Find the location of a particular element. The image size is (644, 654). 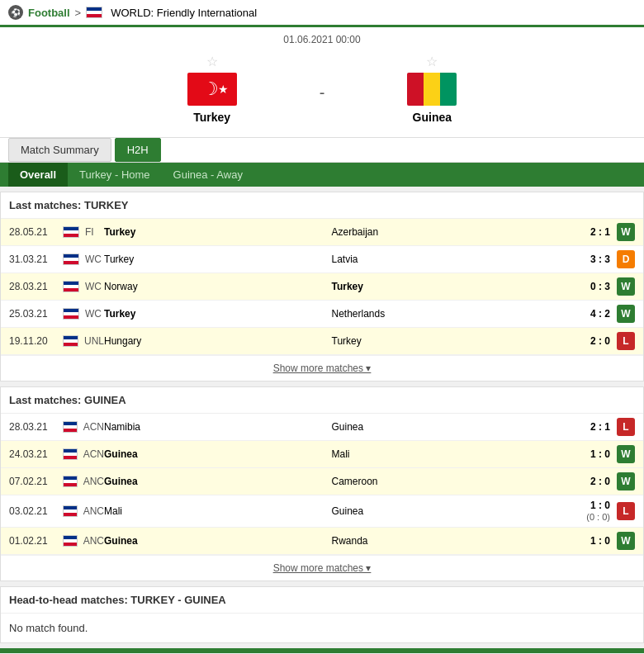

subtab-turkey-home: Turkey - Home is located at coordinates (114, 175).